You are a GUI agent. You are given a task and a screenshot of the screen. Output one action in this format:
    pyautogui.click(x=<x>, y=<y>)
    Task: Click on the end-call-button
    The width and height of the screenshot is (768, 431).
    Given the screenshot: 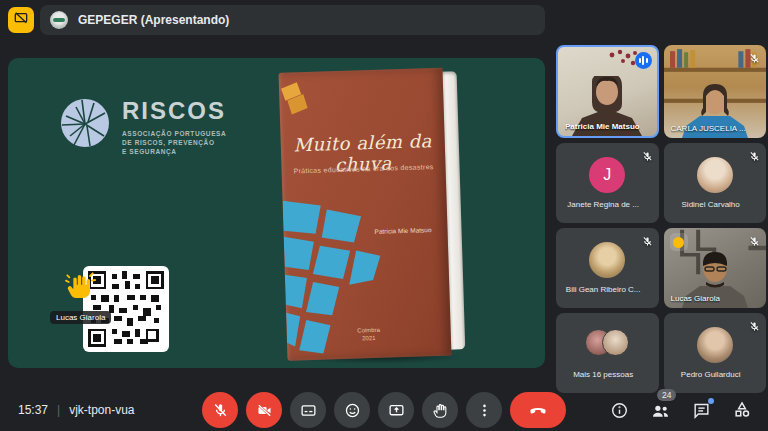 What is the action you would take?
    pyautogui.click(x=538, y=410)
    